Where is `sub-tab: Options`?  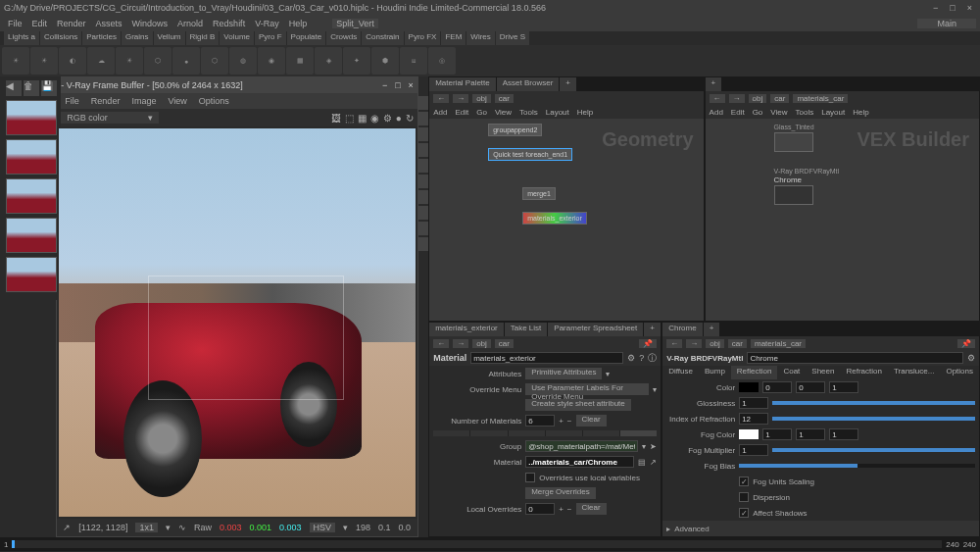
sub-tab: Options is located at coordinates (959, 373).